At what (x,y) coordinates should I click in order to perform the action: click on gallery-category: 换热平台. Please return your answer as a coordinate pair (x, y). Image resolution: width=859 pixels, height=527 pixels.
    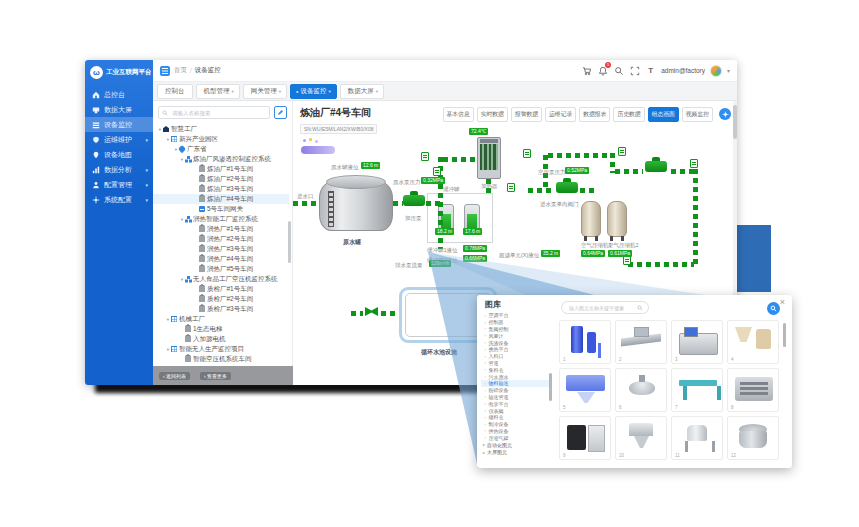
    Looking at the image, I should click on (515, 350).